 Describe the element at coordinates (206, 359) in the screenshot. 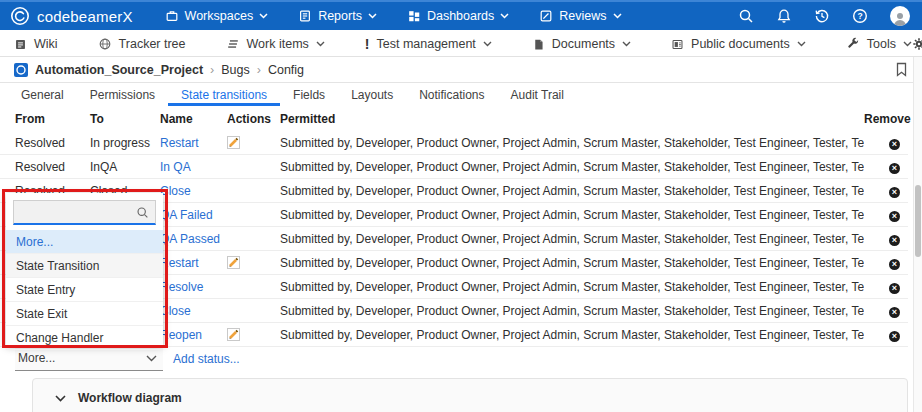

I see `add-status-link: Add status...` at that location.